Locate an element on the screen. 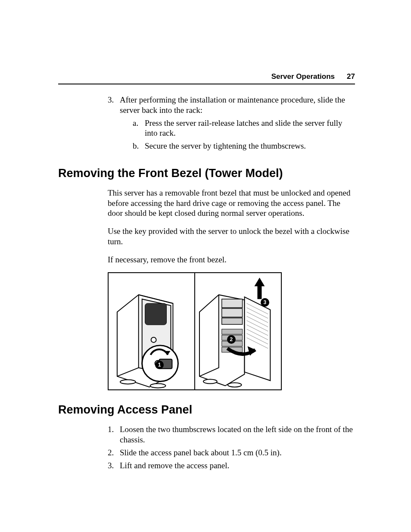 Image resolution: width=411 pixels, height=532 pixels. header-section-title: Server Operations is located at coordinates (303, 77).